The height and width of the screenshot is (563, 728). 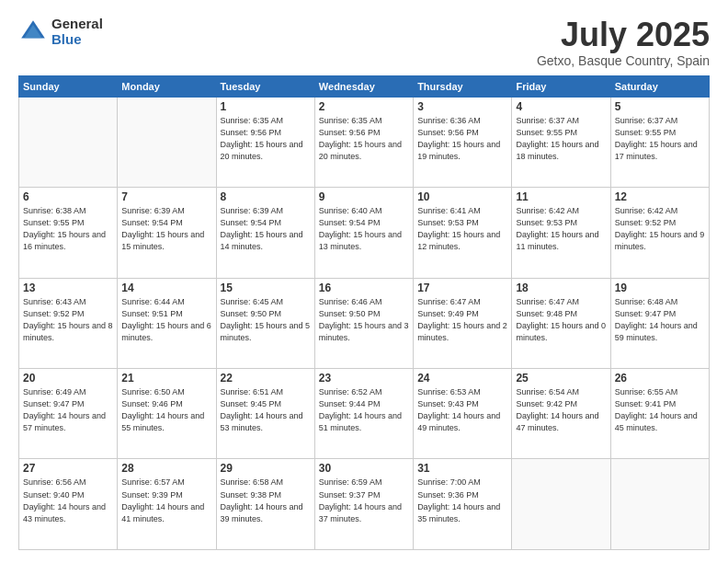 What do you see at coordinates (68, 229) in the screenshot?
I see `day-info: Sunrise: 6:38 AM Sunset: 9:55 PM Dayligh…` at bounding box center [68, 229].